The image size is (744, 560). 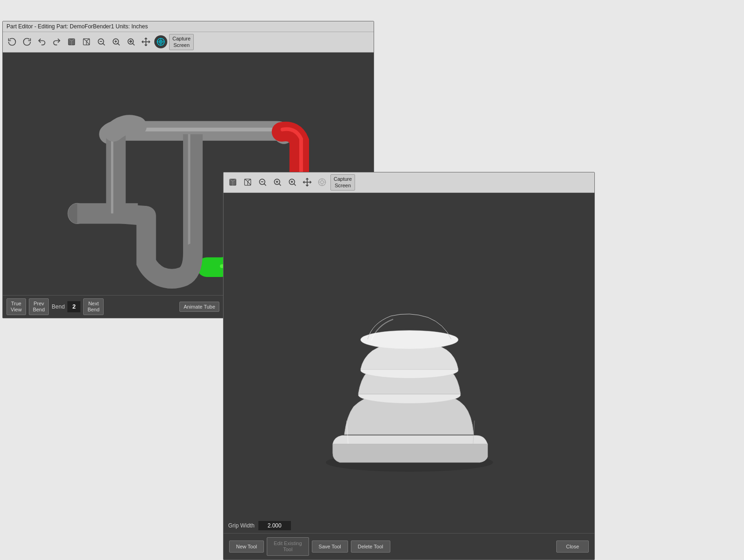 I want to click on save-tool-btn: Save Tool, so click(x=330, y=547).